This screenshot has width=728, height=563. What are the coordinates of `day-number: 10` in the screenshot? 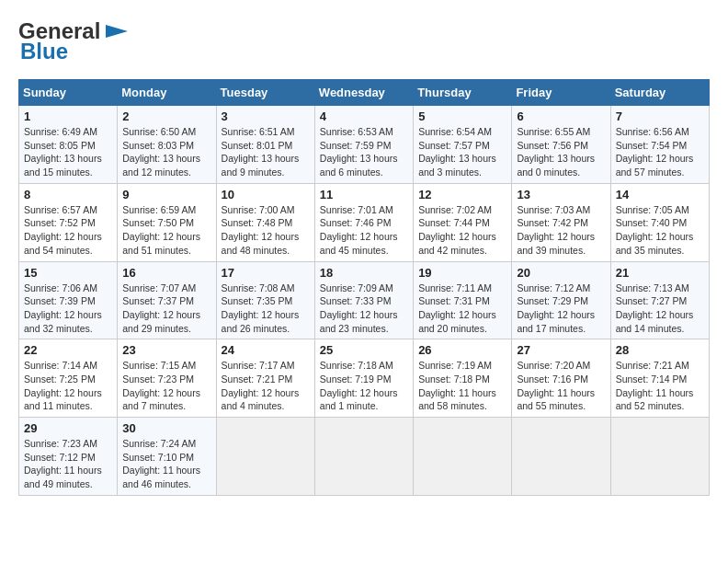 It's located at (266, 195).